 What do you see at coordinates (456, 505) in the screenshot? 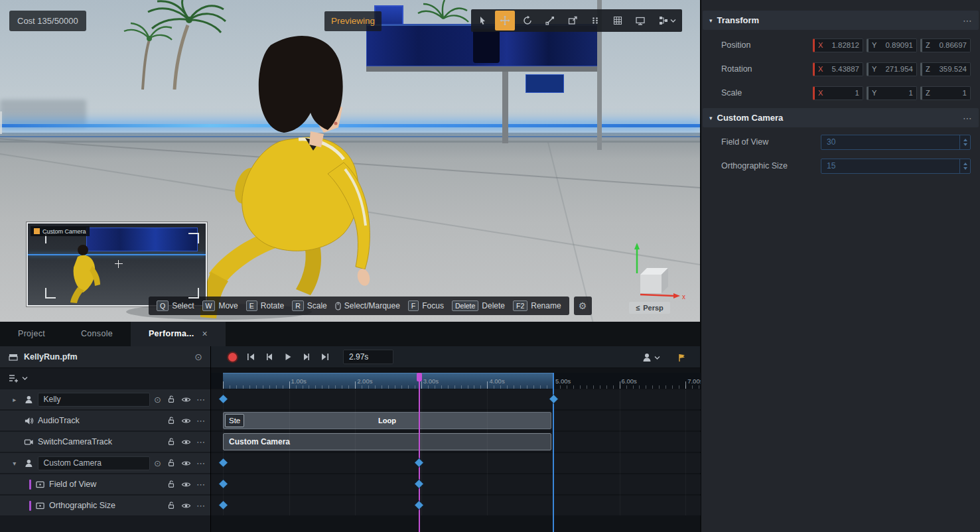
I see `timeline-row-orthographic-size` at bounding box center [456, 505].